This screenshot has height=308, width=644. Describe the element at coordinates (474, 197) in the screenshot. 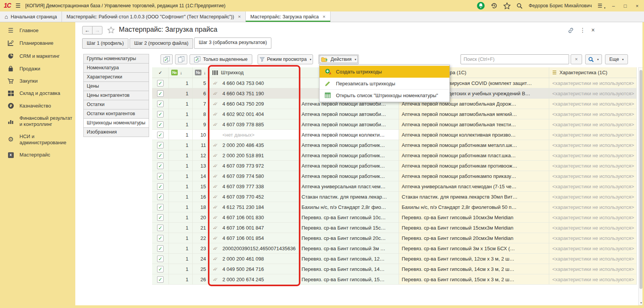

I see `row-nomenclature-1c-cell: Стакан пластик. для приема лекарств 30мл…` at that location.